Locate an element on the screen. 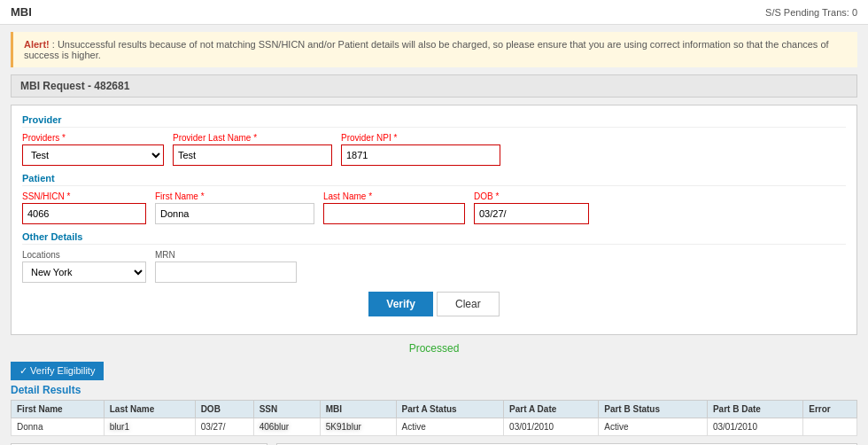  alert-label: Alert! is located at coordinates (37, 44).